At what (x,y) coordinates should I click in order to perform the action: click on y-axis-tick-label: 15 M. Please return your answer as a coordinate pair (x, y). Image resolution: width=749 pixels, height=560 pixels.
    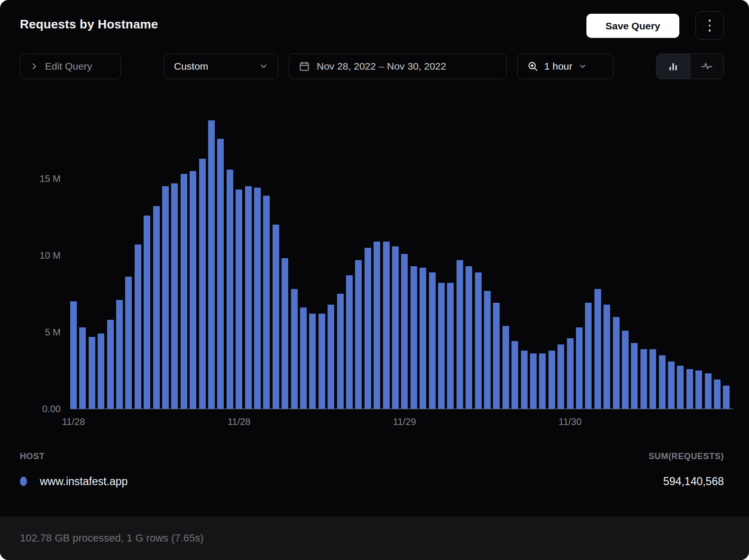
    Looking at the image, I should click on (30, 179).